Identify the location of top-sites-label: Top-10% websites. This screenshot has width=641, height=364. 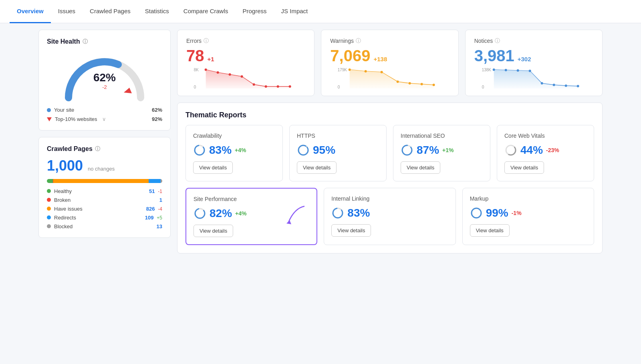
(76, 119).